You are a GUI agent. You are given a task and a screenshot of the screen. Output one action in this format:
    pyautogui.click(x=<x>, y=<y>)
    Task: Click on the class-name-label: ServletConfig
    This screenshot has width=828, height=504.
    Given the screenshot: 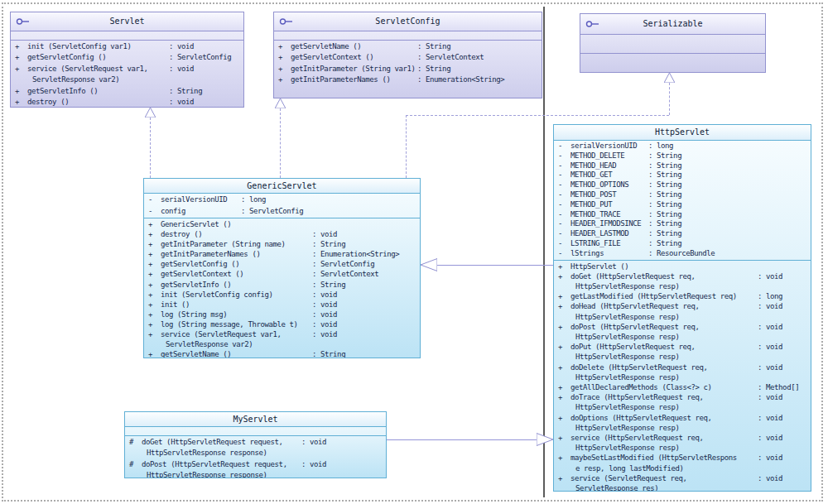 What is the action you would take?
    pyautogui.click(x=407, y=22)
    